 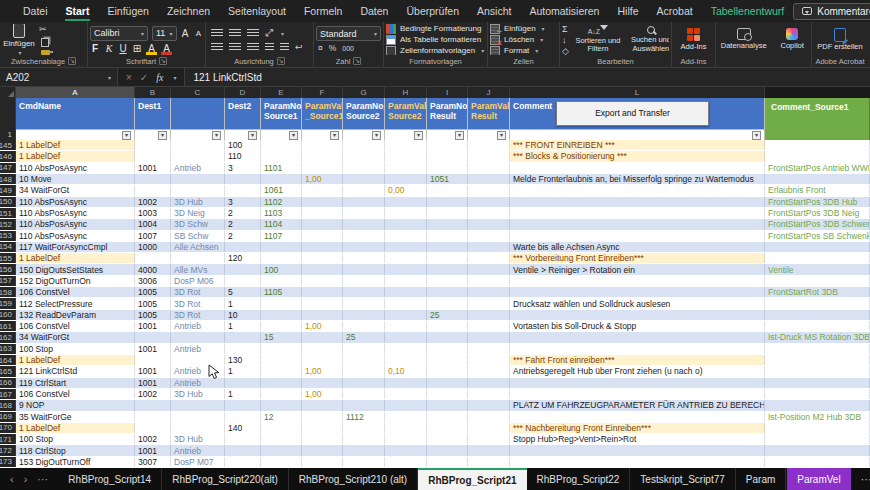 What do you see at coordinates (348, 48) in the screenshot?
I see `thousands-format-button: 000` at bounding box center [348, 48].